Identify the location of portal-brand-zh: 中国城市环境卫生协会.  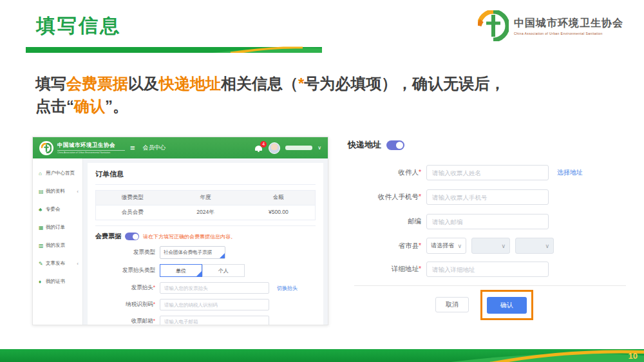
(91, 146).